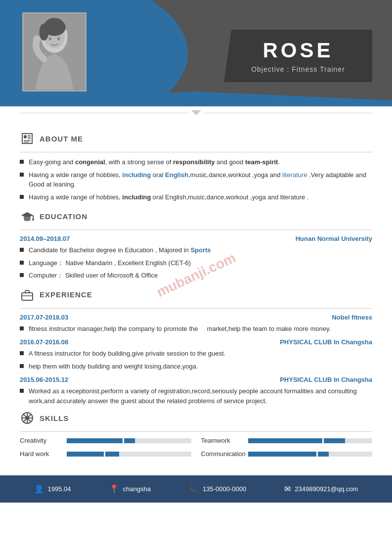 The height and width of the screenshot is (555, 392). Describe the element at coordinates (27, 216) in the screenshot. I see `education-icon` at that location.